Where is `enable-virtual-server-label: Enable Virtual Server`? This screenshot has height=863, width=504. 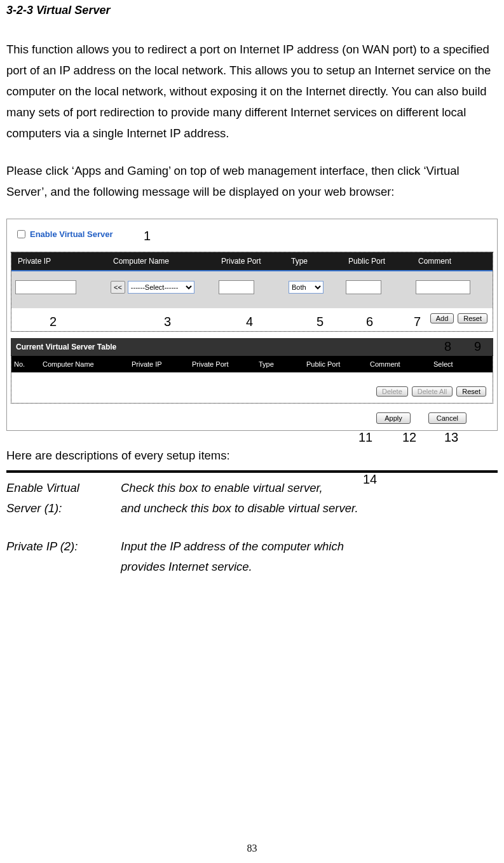
enable-virtual-server-label: Enable Virtual Server is located at coordinates (71, 234).